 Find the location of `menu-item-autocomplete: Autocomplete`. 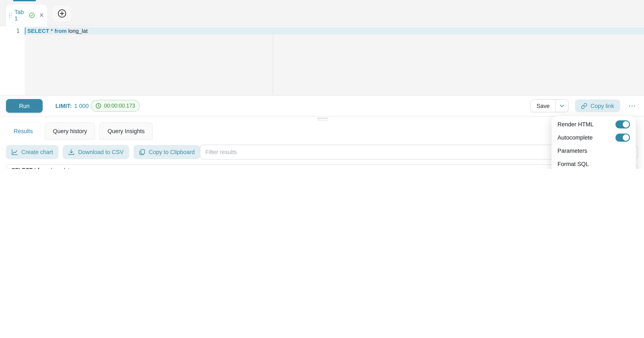

menu-item-autocomplete: Autocomplete is located at coordinates (594, 138).